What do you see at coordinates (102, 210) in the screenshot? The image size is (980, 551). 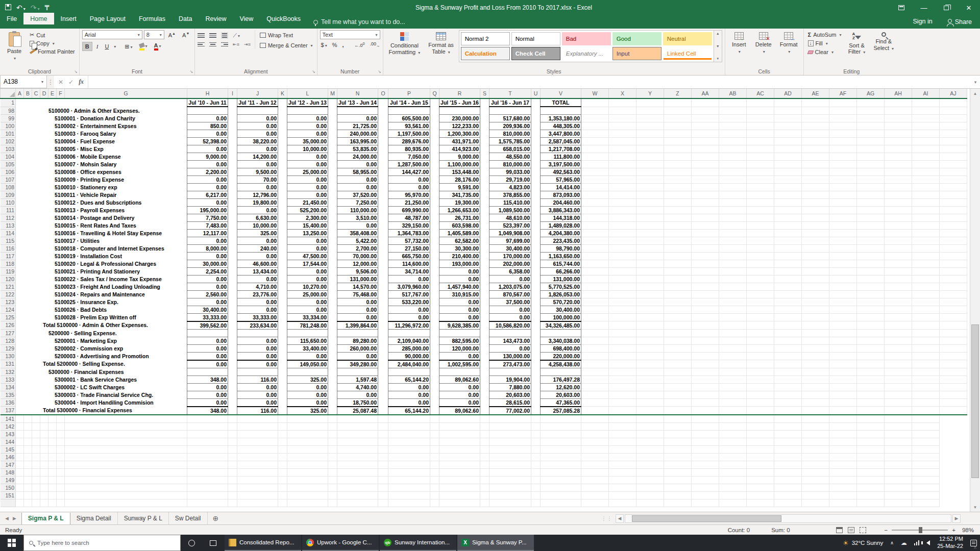 I see `account-label-cell: 5100013 · Payroll Expenses` at bounding box center [102, 210].